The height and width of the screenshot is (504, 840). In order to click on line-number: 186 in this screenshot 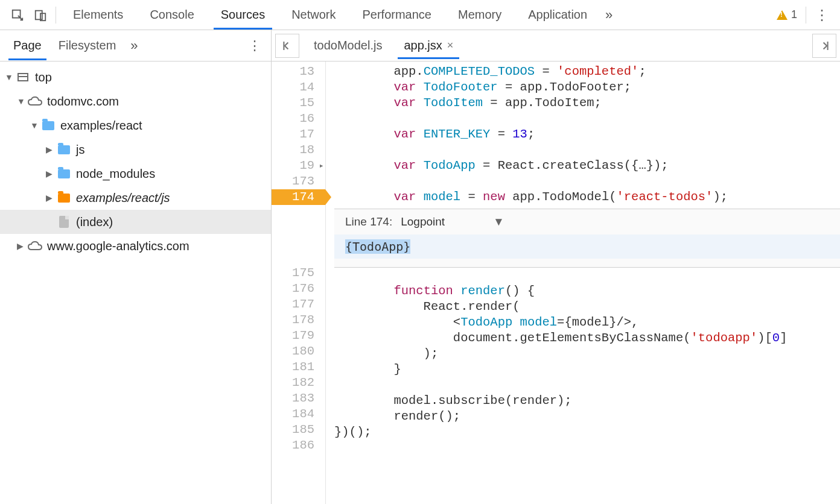, I will do `click(298, 446)`.